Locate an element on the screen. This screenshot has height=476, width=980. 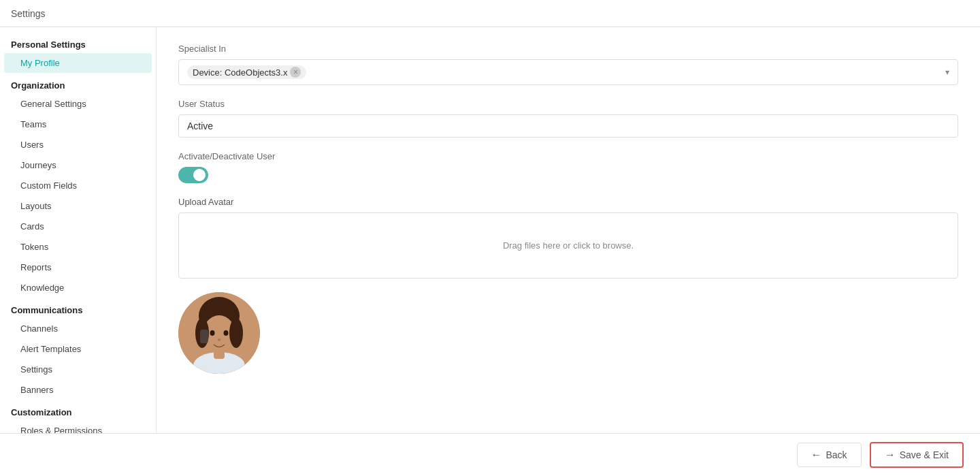
sidebar-item-banners: Banners is located at coordinates (78, 390).